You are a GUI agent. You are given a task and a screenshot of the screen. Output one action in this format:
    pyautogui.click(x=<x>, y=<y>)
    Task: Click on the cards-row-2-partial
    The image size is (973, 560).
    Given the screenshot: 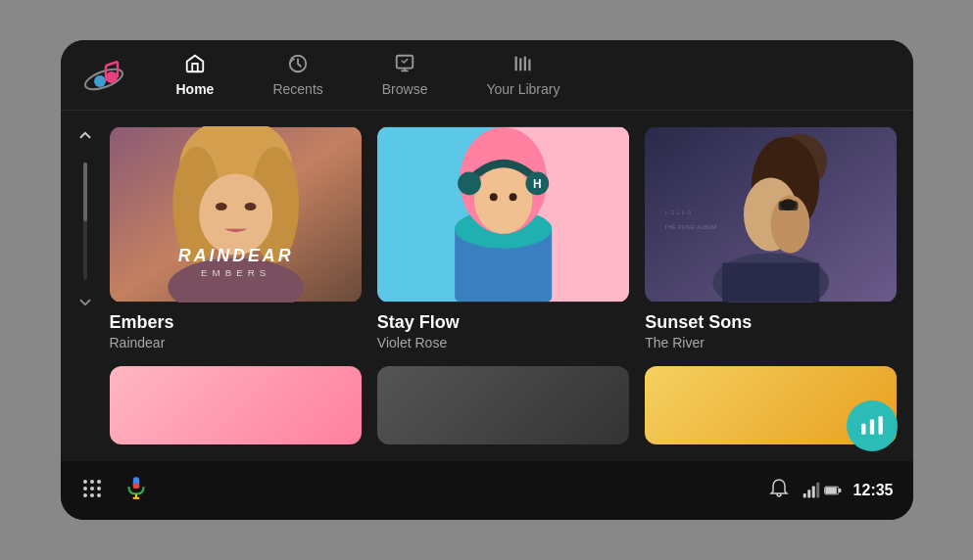 What is the action you would take?
    pyautogui.click(x=504, y=405)
    